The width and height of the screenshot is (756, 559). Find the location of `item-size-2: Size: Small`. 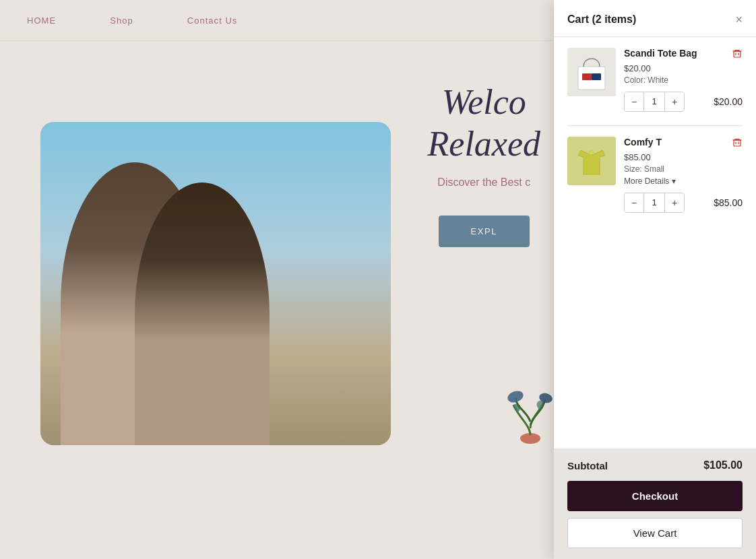

item-size-2: Size: Small is located at coordinates (683, 169).